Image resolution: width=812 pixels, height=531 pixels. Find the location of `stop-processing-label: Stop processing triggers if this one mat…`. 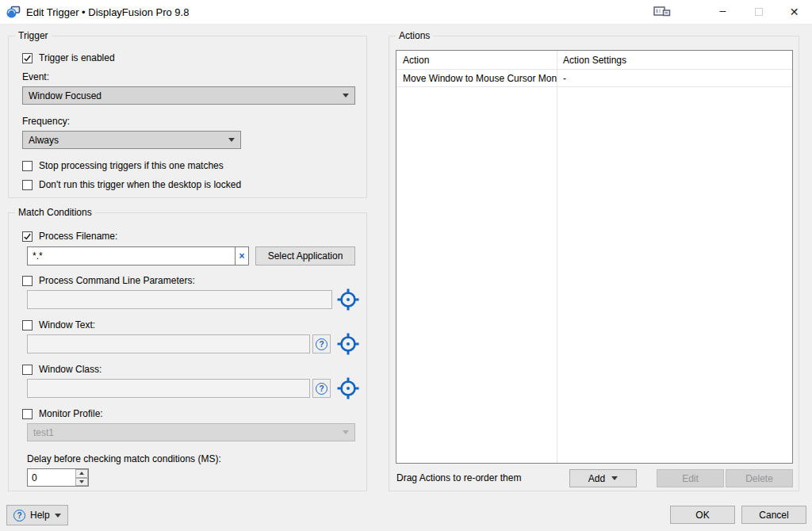

stop-processing-label: Stop processing triggers if this one mat… is located at coordinates (132, 166).